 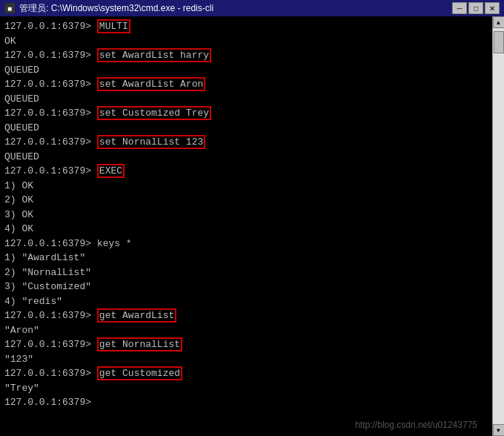 What do you see at coordinates (246, 171) in the screenshot?
I see `terminal-line: 127.0.0.1:6379> EXEC` at bounding box center [246, 171].